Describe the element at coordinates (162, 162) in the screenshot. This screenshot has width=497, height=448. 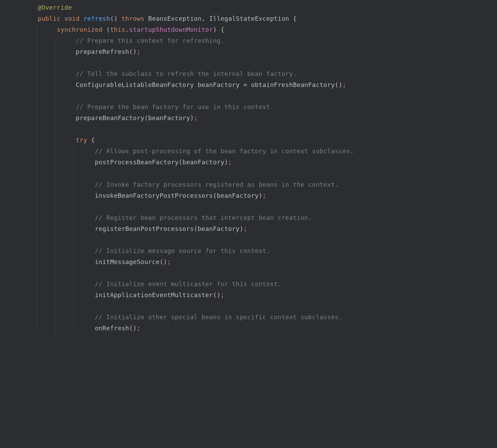
I see `token-id: postProcessBeanFactory(beanFactory)` at that location.